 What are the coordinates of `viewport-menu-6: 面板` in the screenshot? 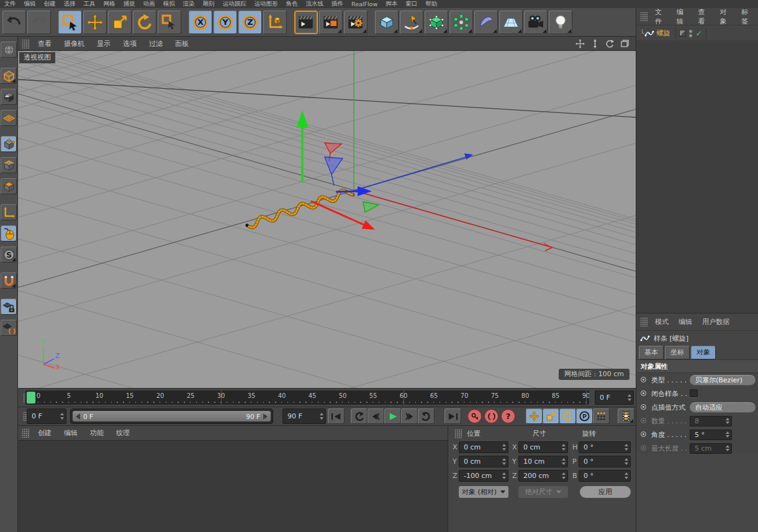 It's located at (182, 43).